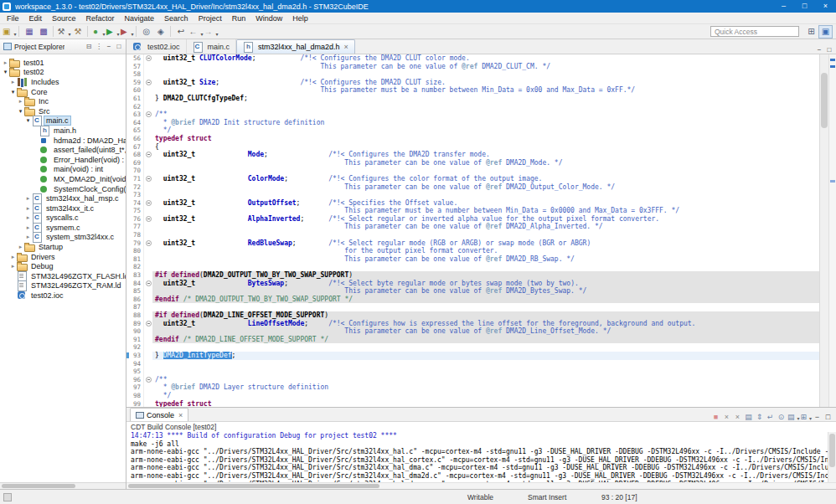  I want to click on tree-item: ▸stm32l4xx_hal_msp.c, so click(63, 198).